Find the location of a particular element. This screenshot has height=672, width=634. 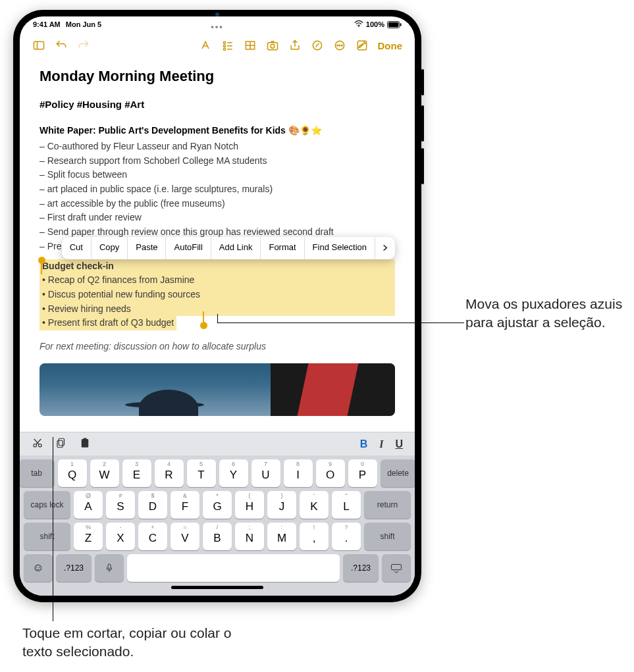

key-k: 'K is located at coordinates (314, 505).